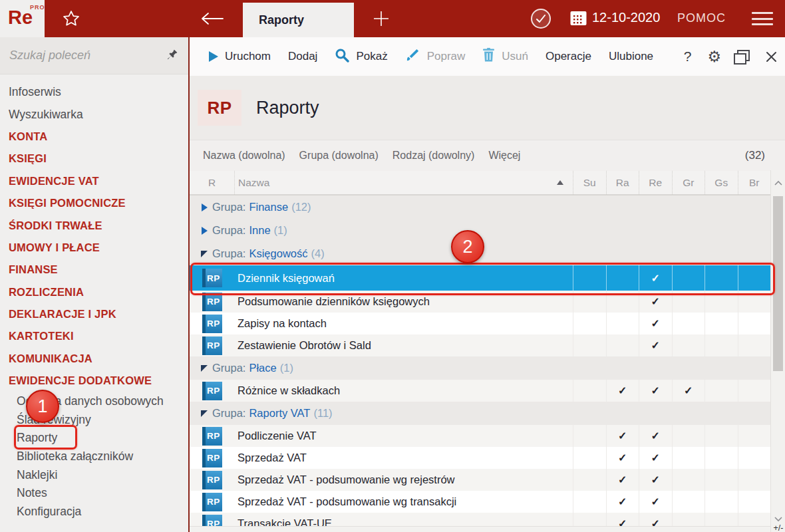  Describe the element at coordinates (778, 184) in the screenshot. I see `scroll-up-icon` at that location.